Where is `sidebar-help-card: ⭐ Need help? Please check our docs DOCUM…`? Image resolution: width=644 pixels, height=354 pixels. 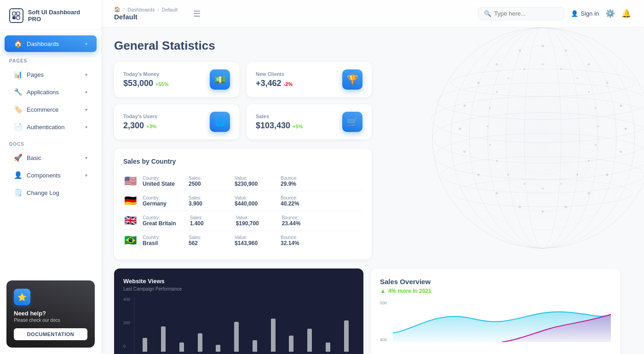 sidebar-help-card: ⭐ Need help? Please check our docs DOCUM… is located at coordinates (51, 314).